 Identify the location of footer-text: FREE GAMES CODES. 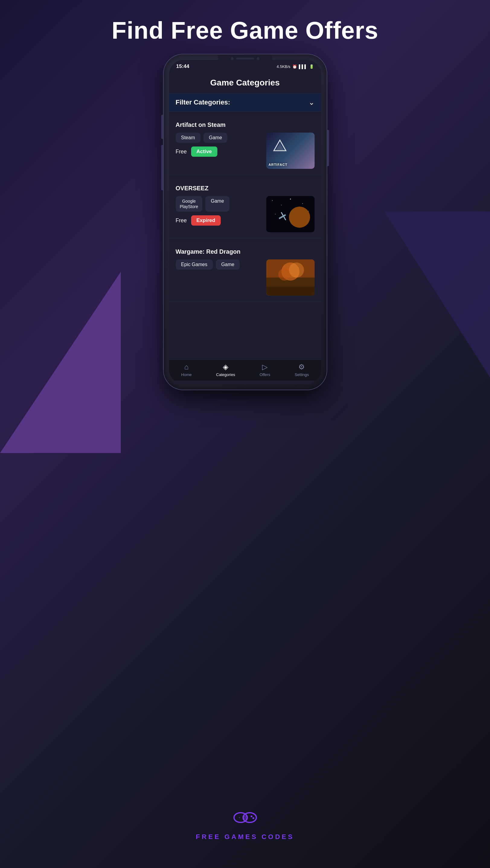
(245, 837).